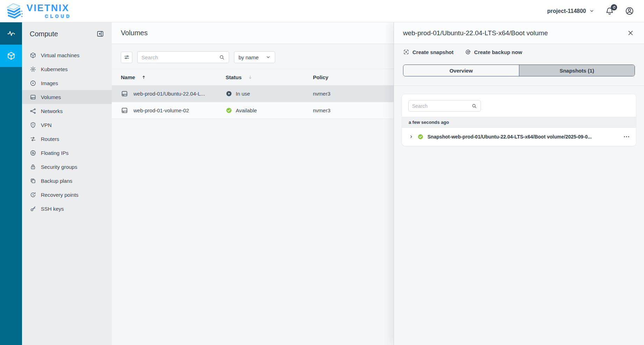 This screenshot has height=345, width=644. I want to click on in-use-status-icon, so click(229, 93).